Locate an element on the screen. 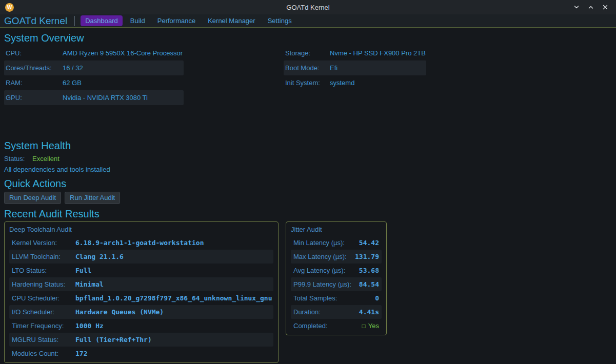 The width and height of the screenshot is (616, 364). table-row: I/O Scheduler: Hardware Queues (NVMe) is located at coordinates (142, 312).